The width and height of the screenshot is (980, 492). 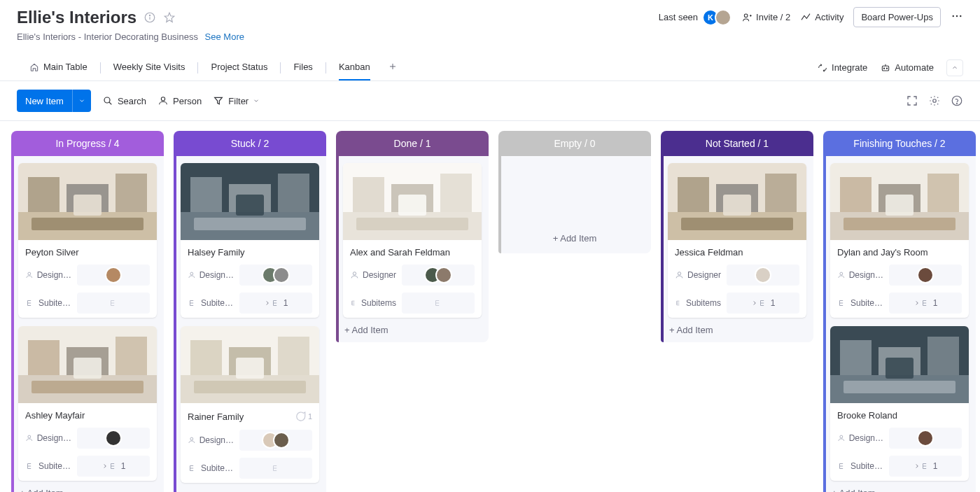 I want to click on person-filter: Person, so click(x=179, y=101).